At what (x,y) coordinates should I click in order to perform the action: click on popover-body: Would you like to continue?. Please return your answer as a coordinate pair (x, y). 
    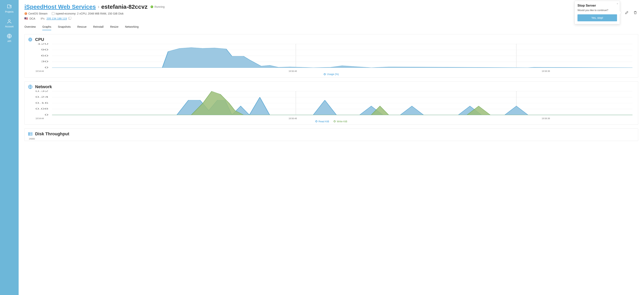
    Looking at the image, I should click on (597, 10).